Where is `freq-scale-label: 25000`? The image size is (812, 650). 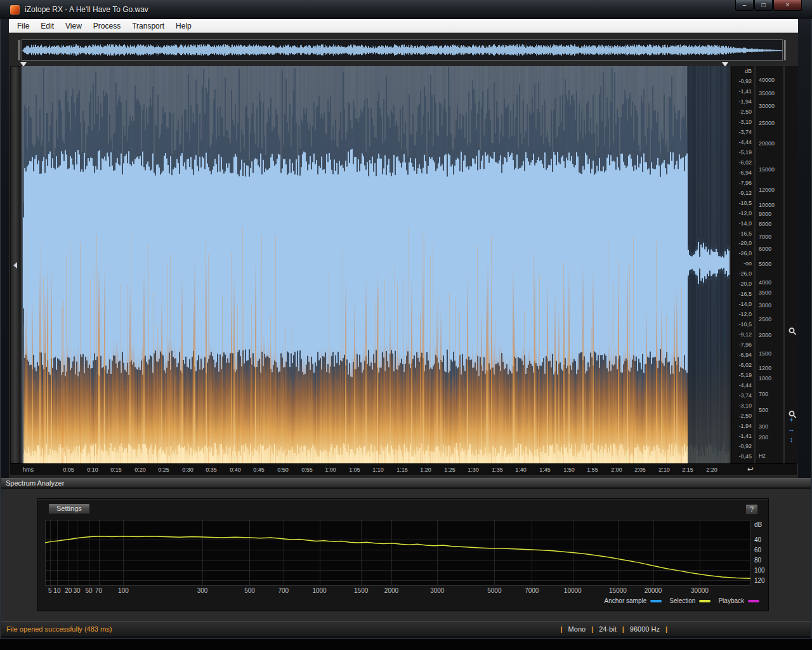 freq-scale-label: 25000 is located at coordinates (766, 123).